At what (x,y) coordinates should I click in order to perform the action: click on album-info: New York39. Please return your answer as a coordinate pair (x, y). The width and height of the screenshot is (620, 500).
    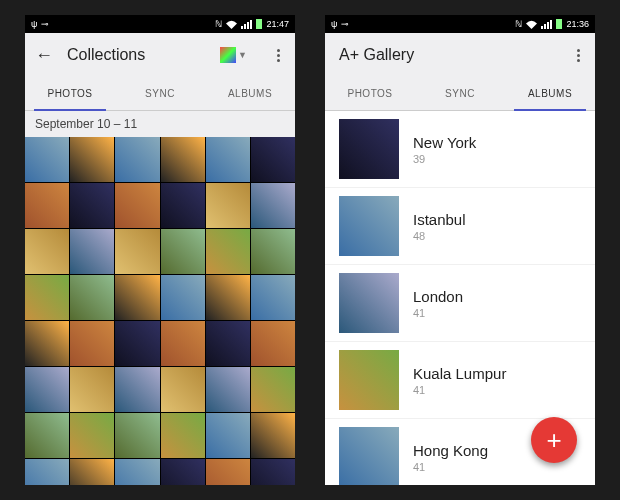
    Looking at the image, I should click on (444, 150).